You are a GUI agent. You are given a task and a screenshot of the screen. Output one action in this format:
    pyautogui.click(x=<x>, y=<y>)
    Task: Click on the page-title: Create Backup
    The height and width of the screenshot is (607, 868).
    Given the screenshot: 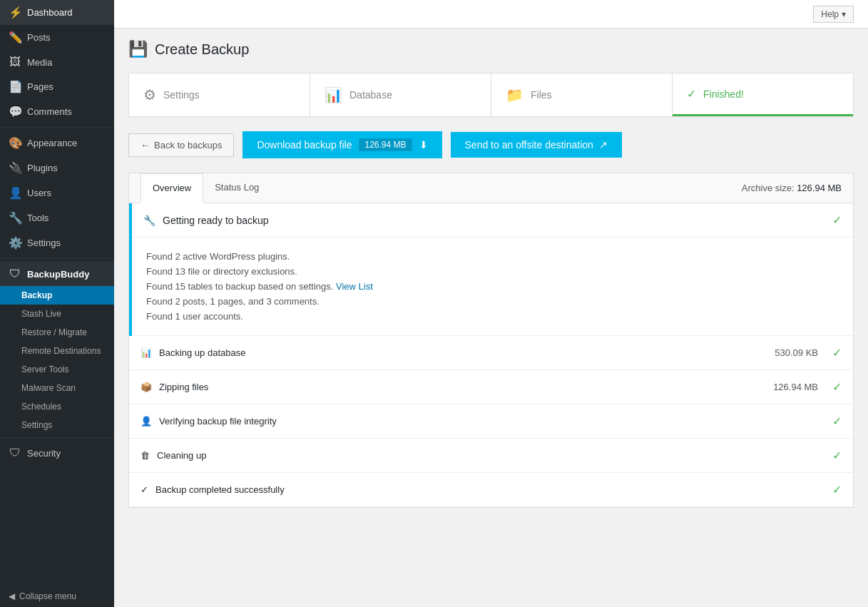 What is the action you would take?
    pyautogui.click(x=202, y=50)
    